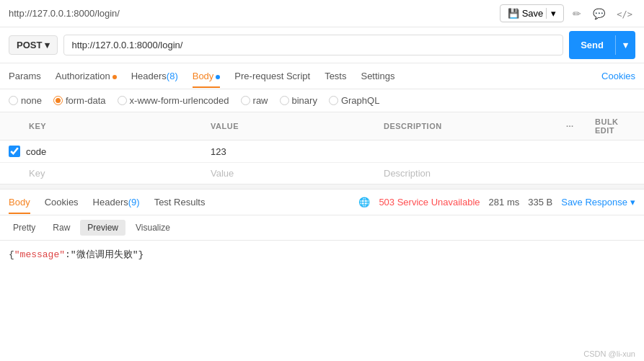 This screenshot has width=644, height=361. What do you see at coordinates (609, 354) in the screenshot?
I see `watermark: CSDN @li-xun` at bounding box center [609, 354].